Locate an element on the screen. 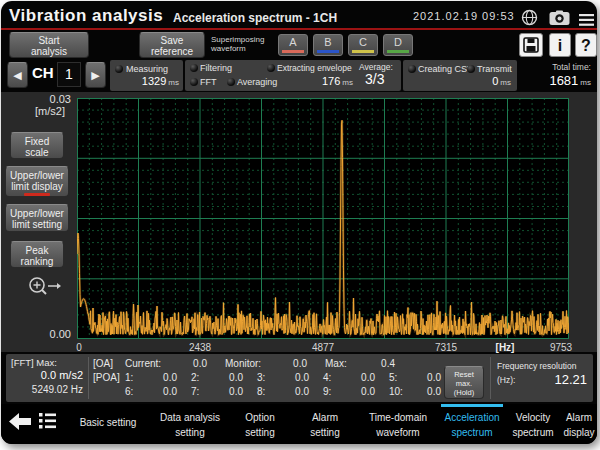  header-divider is located at coordinates (299, 29).